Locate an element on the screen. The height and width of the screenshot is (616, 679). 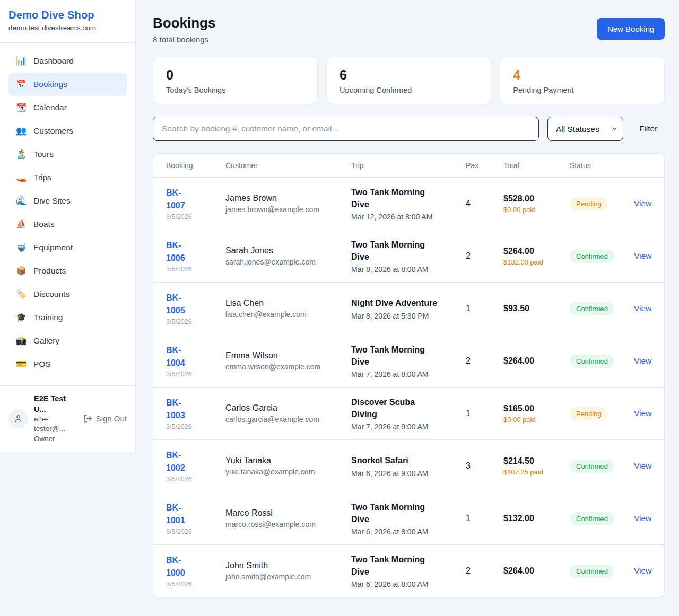
booking-id-link: BK-1005 is located at coordinates (181, 304).